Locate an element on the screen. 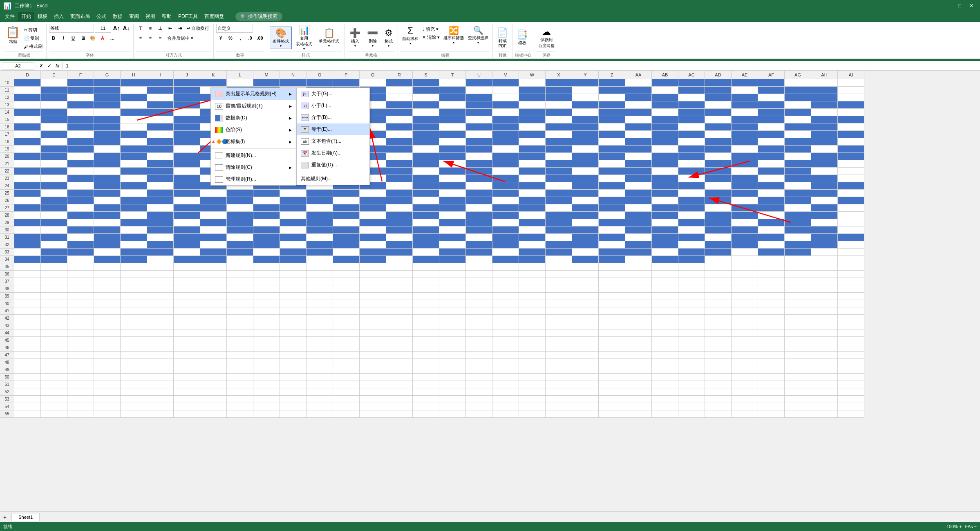 The image size is (980, 531). cf-menu-item-highlight: 突出显示单元格规则(H) ▶ is located at coordinates (253, 94).